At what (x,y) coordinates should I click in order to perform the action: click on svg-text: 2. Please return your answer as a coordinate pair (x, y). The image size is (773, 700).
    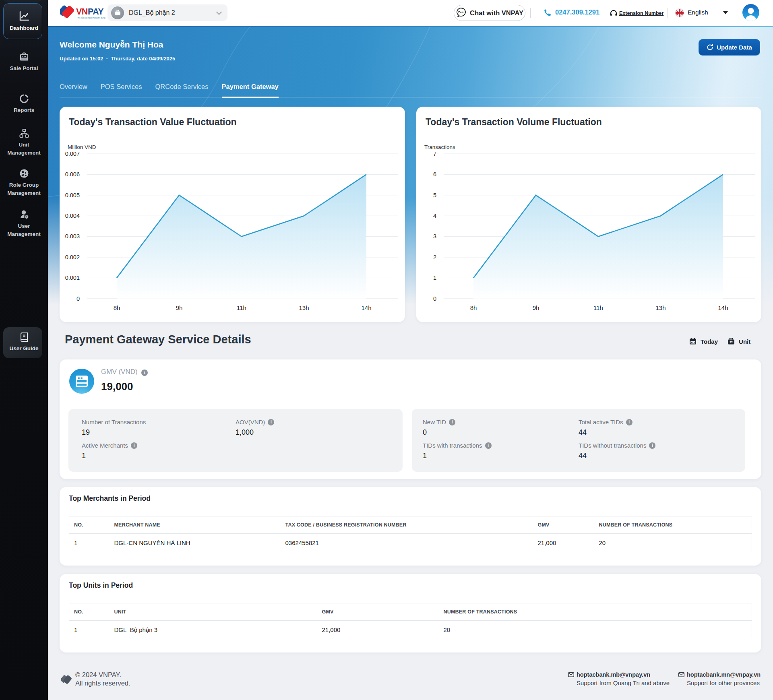
    Looking at the image, I should click on (435, 257).